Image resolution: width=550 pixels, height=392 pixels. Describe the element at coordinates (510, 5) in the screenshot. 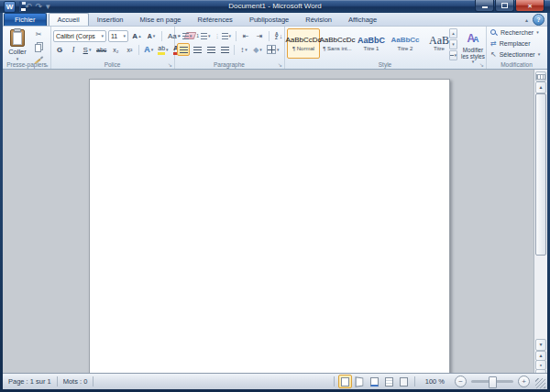

I see `window-controls: ×` at that location.